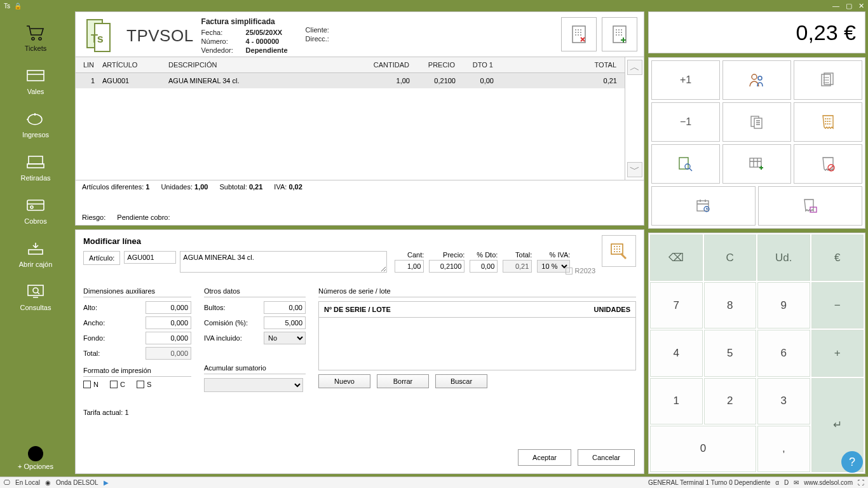 Image resolution: width=868 pixels, height=488 pixels. Describe the element at coordinates (434, 482) in the screenshot. I see `statusbar: 🖵 En Local ◉ Onda DELSOL ▶ GENERAL Termi…` at that location.